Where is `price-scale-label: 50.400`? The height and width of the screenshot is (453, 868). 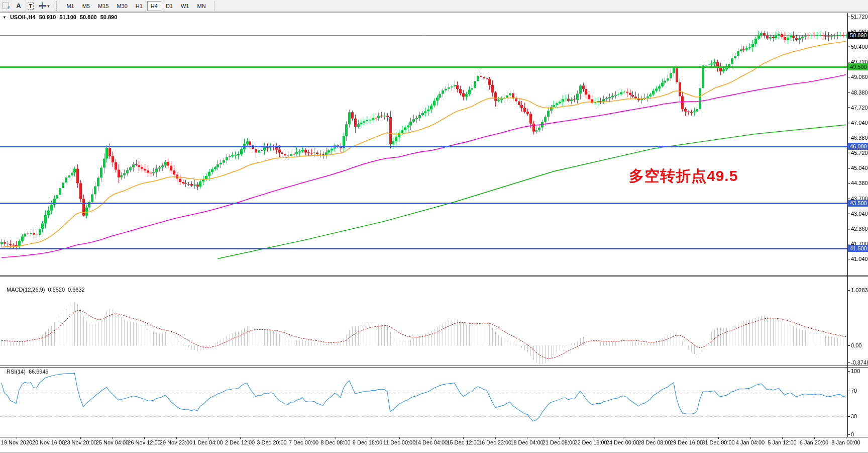 price-scale-label: 50.400 is located at coordinates (859, 47).